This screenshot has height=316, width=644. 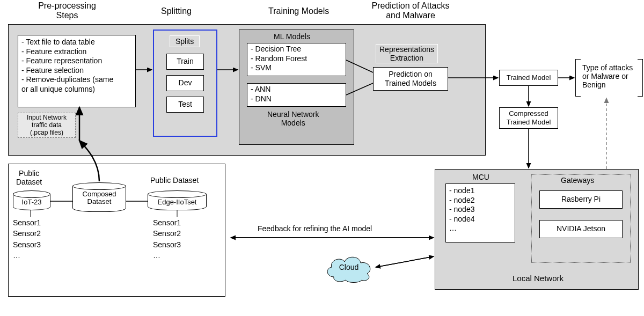 I want to click on trained-model-box: Trained Model, so click(x=529, y=78).